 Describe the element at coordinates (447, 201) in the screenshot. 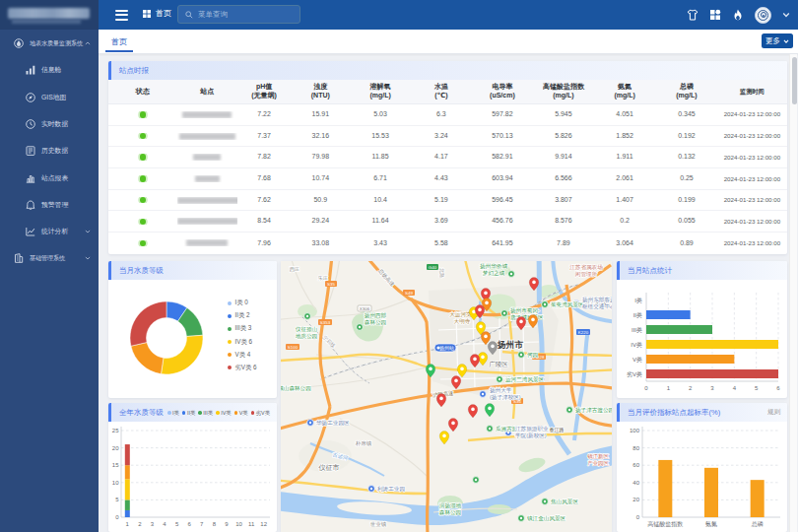

I see `table-row: 7.6250.910.45.19596.453.8071.4070.199202…` at that location.